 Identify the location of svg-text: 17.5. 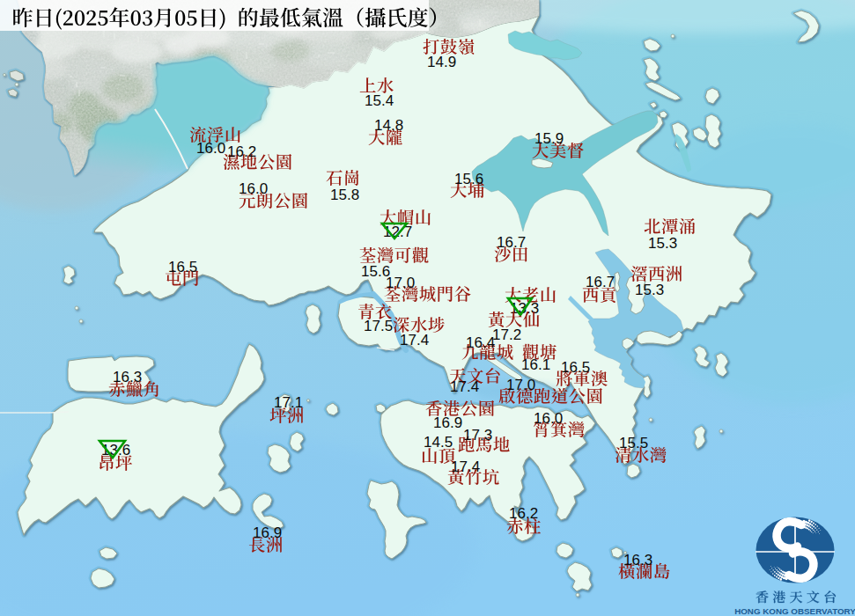
(379, 326).